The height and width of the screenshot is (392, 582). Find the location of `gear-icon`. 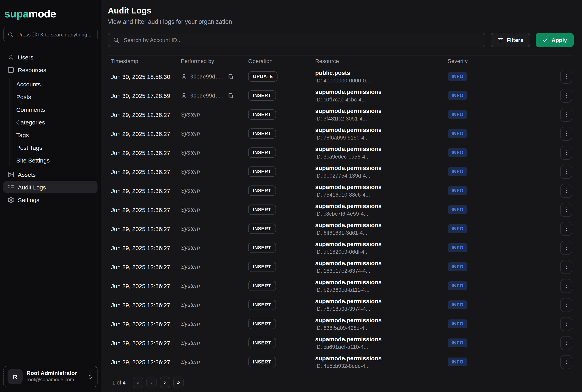

gear-icon is located at coordinates (11, 200).